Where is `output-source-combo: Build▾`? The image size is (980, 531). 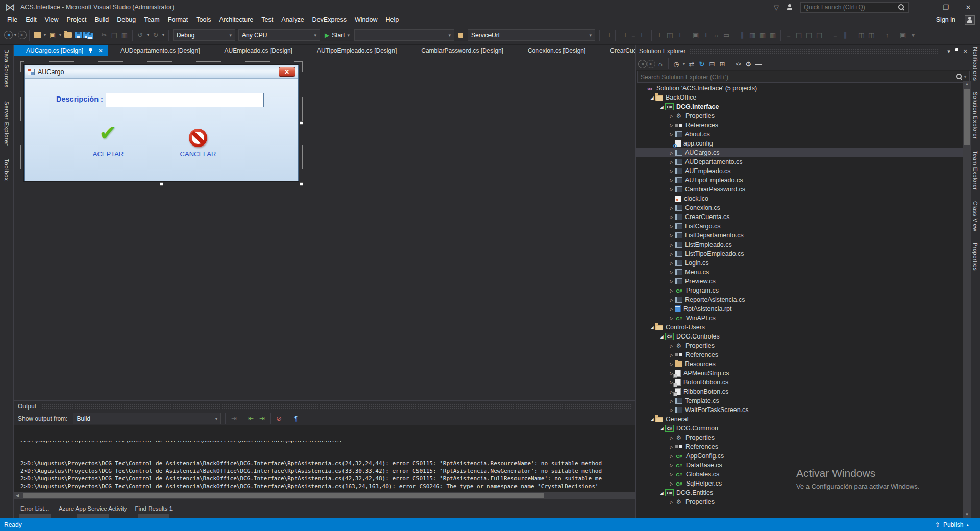 output-source-combo: Build▾ is located at coordinates (147, 419).